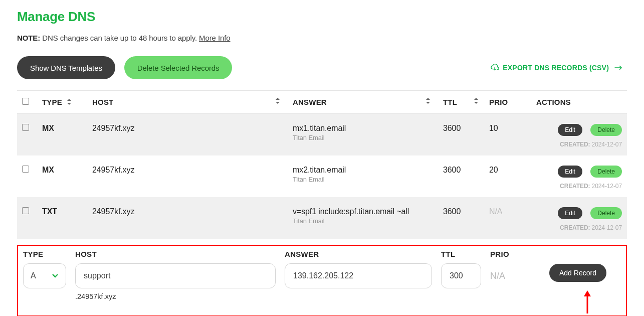 The width and height of the screenshot is (644, 316). I want to click on cell-prio: 20, so click(508, 177).